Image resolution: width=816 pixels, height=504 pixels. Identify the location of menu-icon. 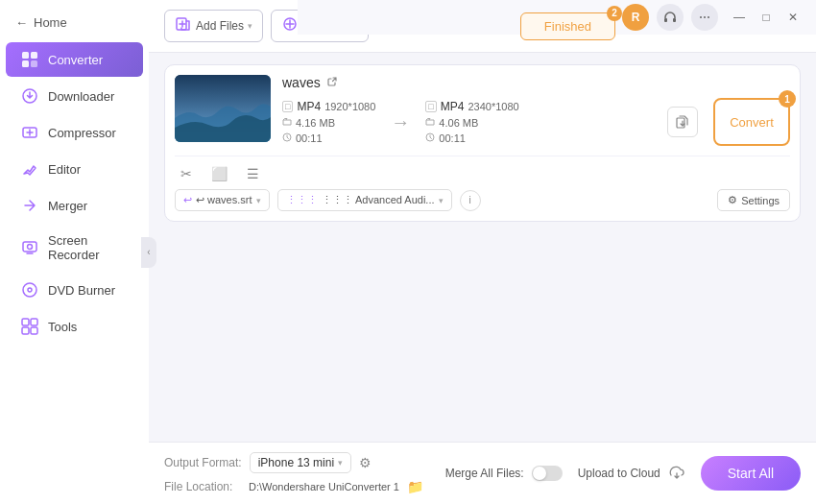
(705, 17).